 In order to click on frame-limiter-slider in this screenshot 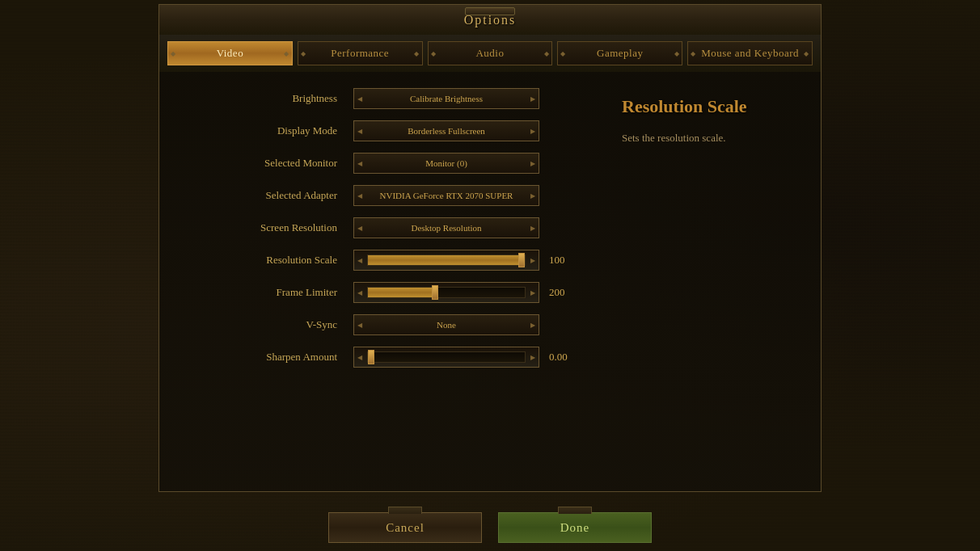, I will do `click(446, 292)`.